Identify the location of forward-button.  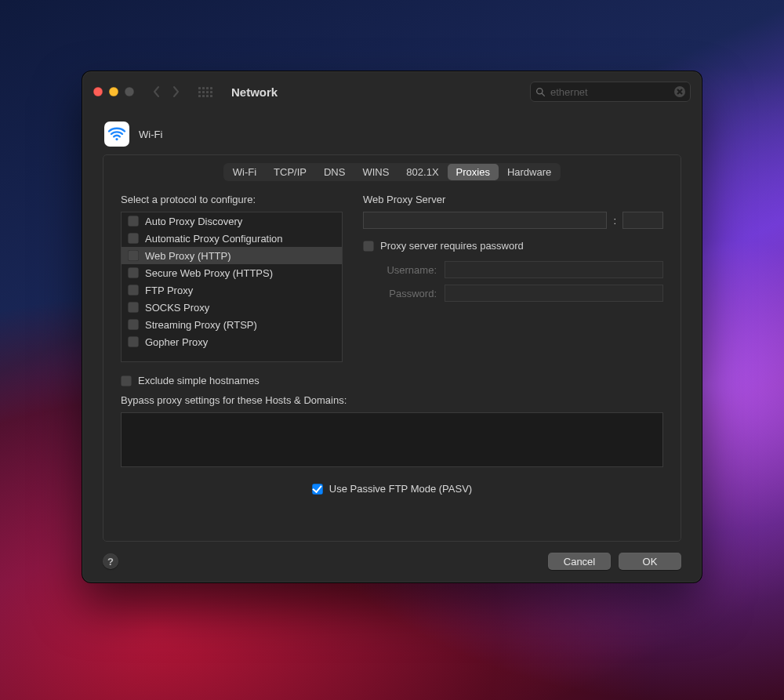
(176, 92).